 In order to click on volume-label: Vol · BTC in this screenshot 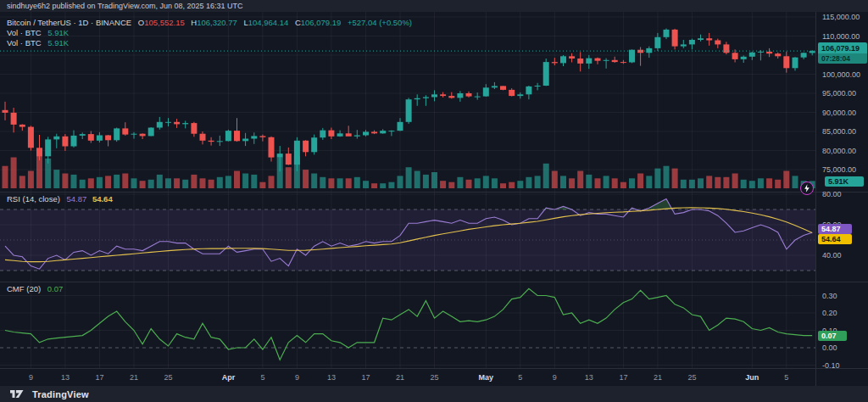, I will do `click(24, 32)`.